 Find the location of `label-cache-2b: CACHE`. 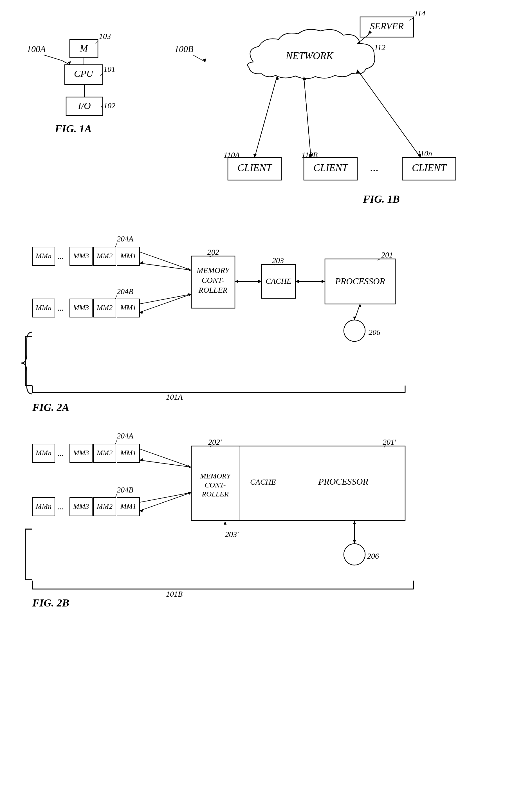

label-cache-2b: CACHE is located at coordinates (263, 482).